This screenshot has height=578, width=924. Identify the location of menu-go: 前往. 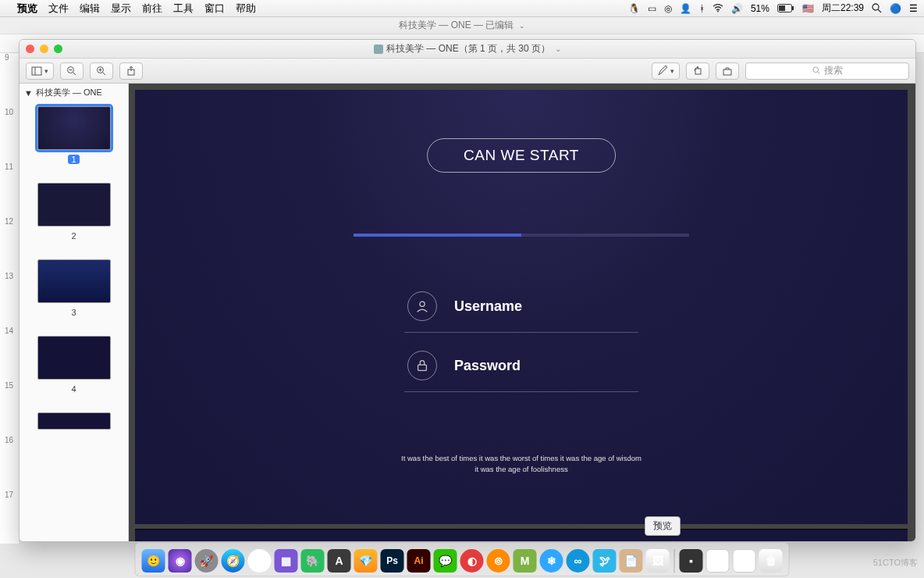
(152, 9).